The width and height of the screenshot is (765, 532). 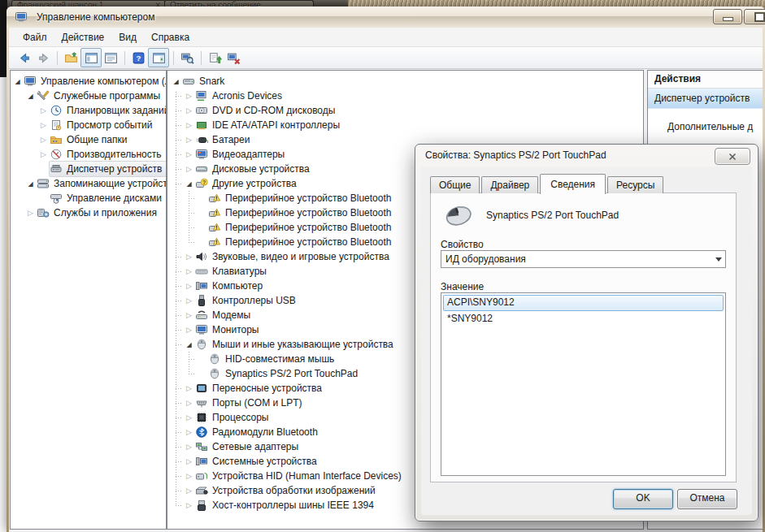 What do you see at coordinates (405, 110) in the screenshot?
I see `device-tree-item: DVD и CD-ROM дисководы` at bounding box center [405, 110].